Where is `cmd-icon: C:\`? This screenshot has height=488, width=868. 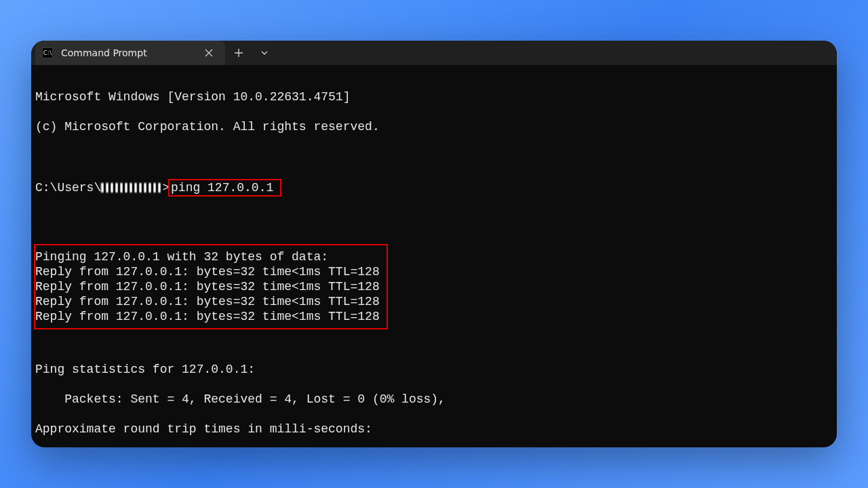
cmd-icon: C:\ is located at coordinates (47, 53).